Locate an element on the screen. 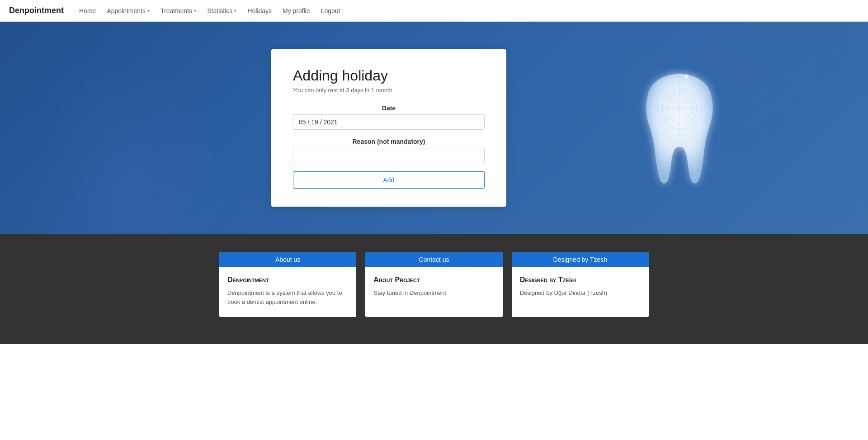 The image size is (868, 440). reason-field-group: Reason (not mandatory) is located at coordinates (389, 151).